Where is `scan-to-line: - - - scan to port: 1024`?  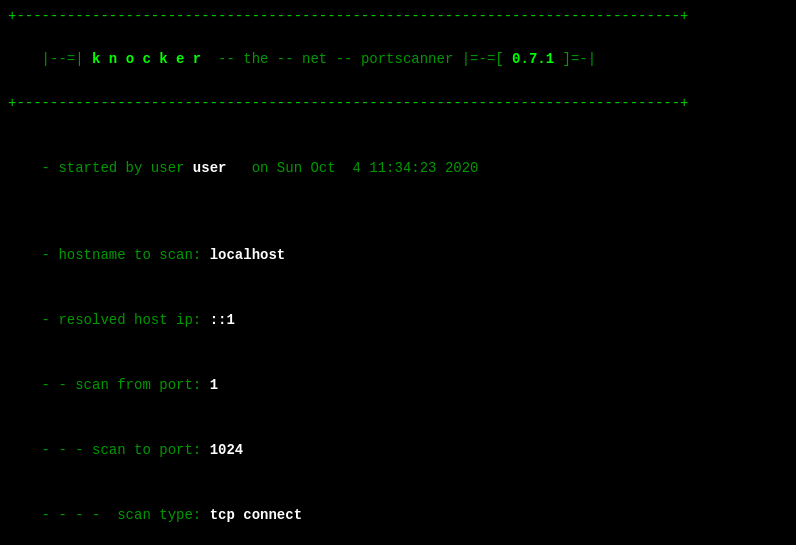
scan-to-line: - - - scan to port: 1024 is located at coordinates (398, 450).